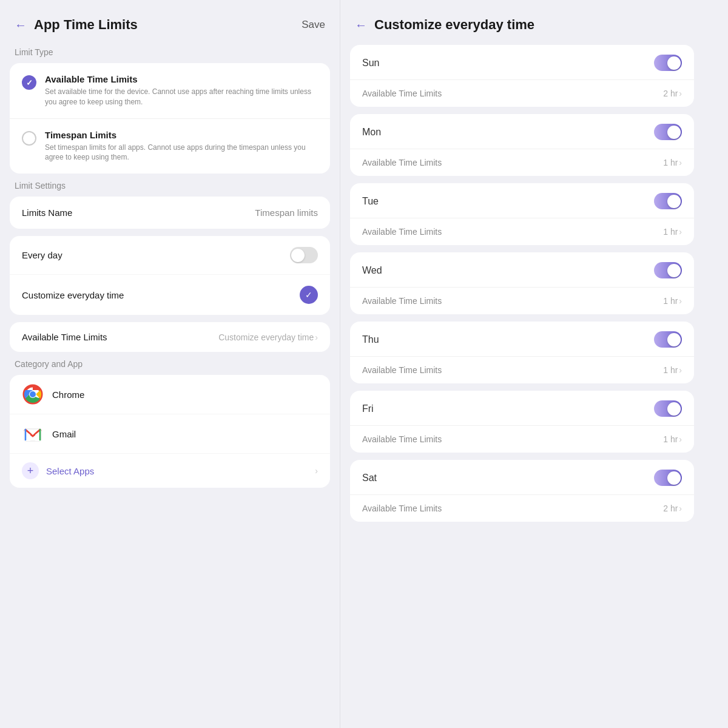 This screenshot has width=728, height=728. I want to click on day-card-tue: Tue Available Time Limits 1 hr ›, so click(522, 214).